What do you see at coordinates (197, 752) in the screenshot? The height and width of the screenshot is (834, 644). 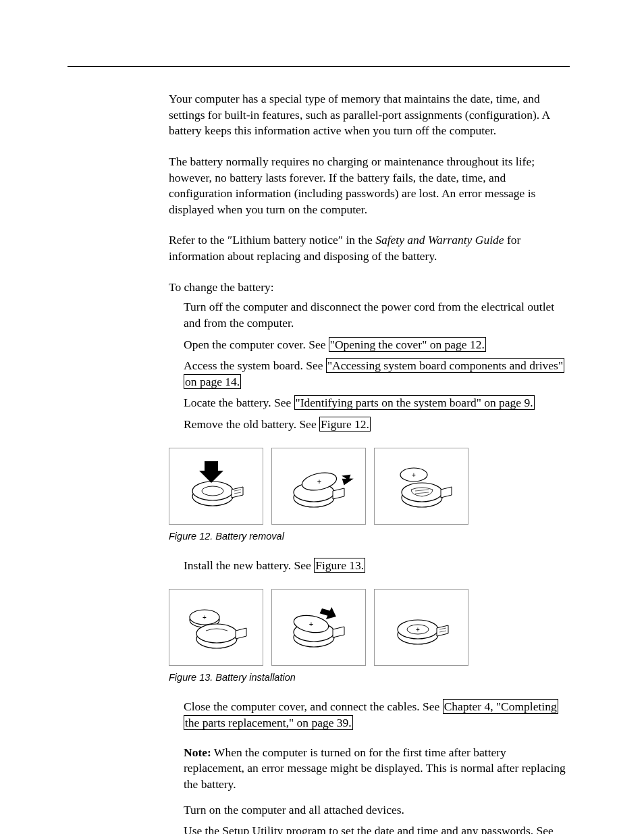 I see `note-label: Note:` at bounding box center [197, 752].